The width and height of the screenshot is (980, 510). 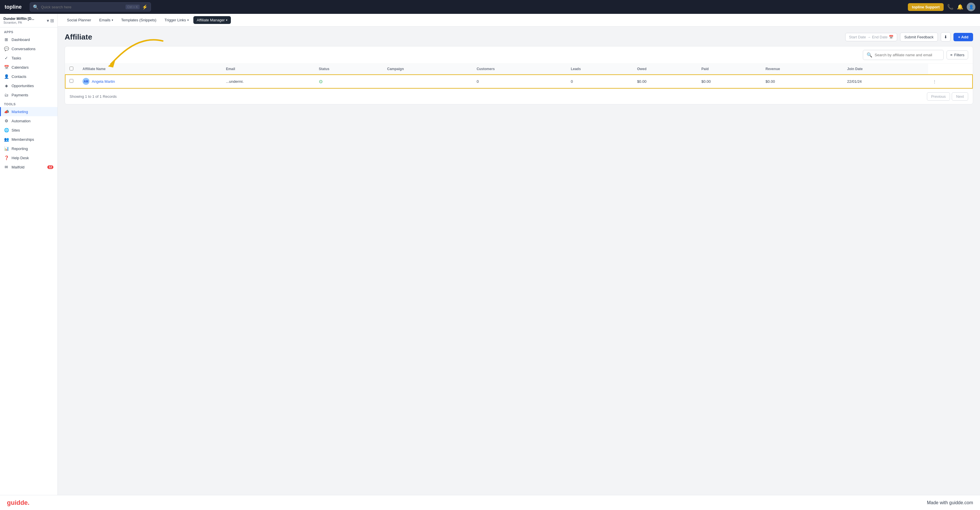 I want to click on header-actions: Start Date → End Date 📅 Submit Feedback …, so click(x=909, y=37).